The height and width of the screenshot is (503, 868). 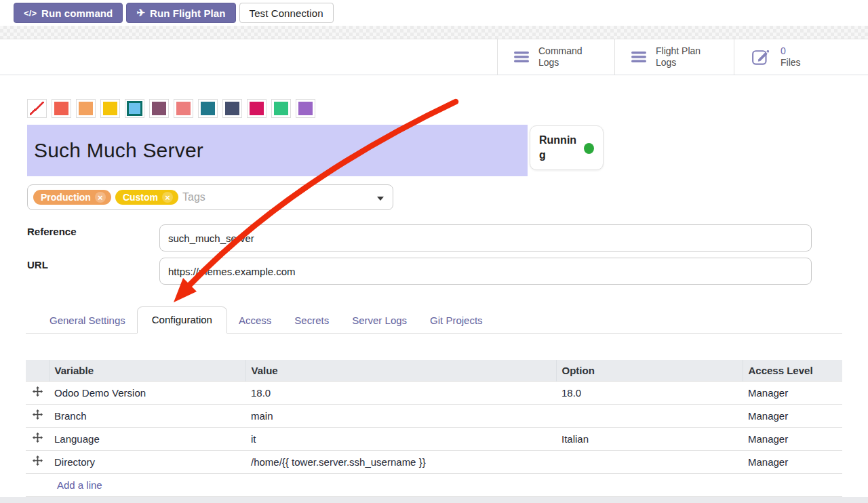 I want to click on cell-variable: Branch, so click(x=147, y=416).